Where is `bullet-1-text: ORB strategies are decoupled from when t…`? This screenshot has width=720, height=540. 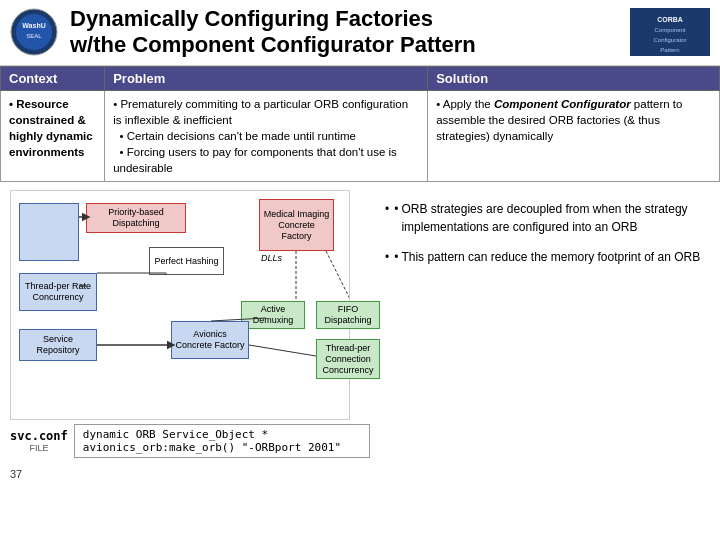 bullet-1-text: ORB strategies are decoupled from when t… is located at coordinates (553, 218).